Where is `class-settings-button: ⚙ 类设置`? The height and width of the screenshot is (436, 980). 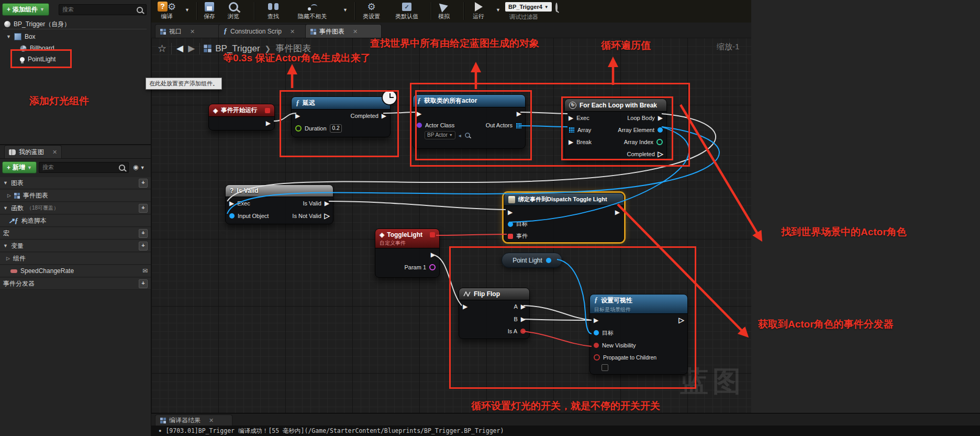 class-settings-button: ⚙ 类设置 is located at coordinates (372, 10).